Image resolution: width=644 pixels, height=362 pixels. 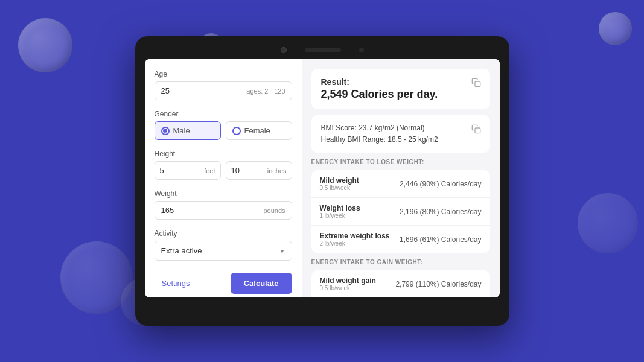 I want to click on age-input, so click(x=204, y=91).